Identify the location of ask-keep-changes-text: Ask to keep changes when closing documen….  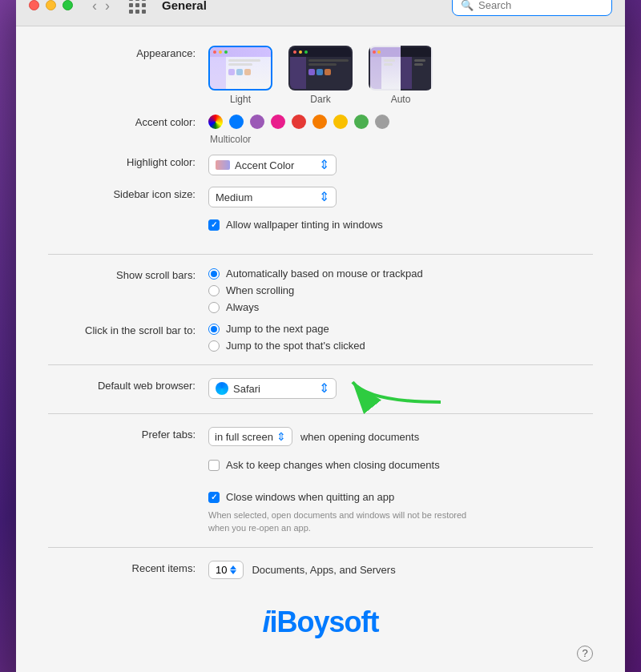
(333, 465).